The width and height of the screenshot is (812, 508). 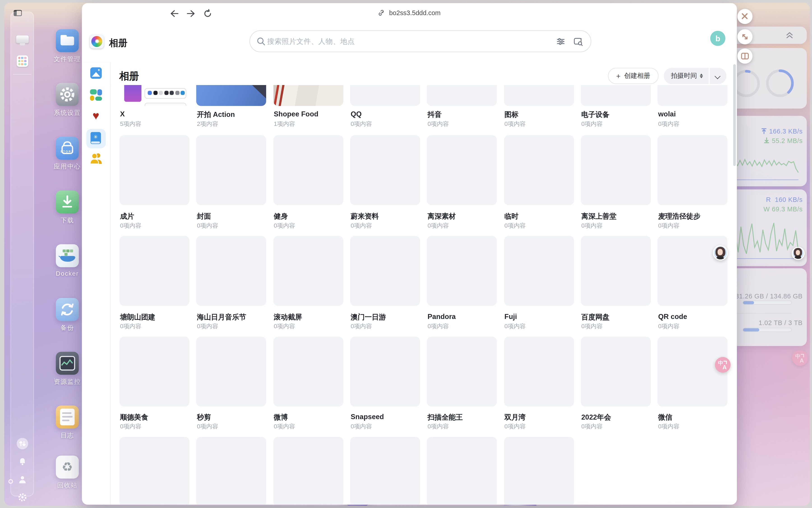 I want to click on svg-text: A, so click(x=802, y=360).